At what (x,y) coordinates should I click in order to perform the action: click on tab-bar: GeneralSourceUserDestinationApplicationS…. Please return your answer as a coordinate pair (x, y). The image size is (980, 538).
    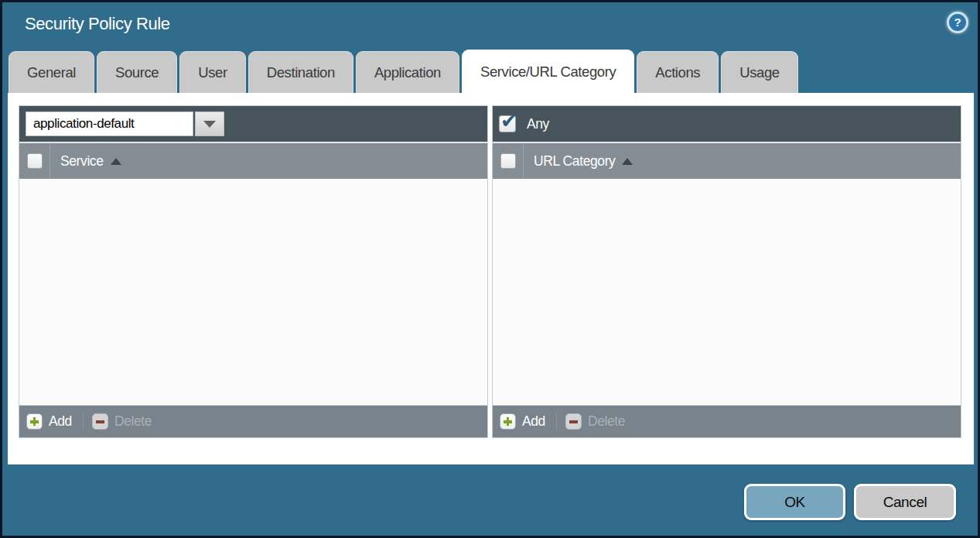
    Looking at the image, I should click on (404, 71).